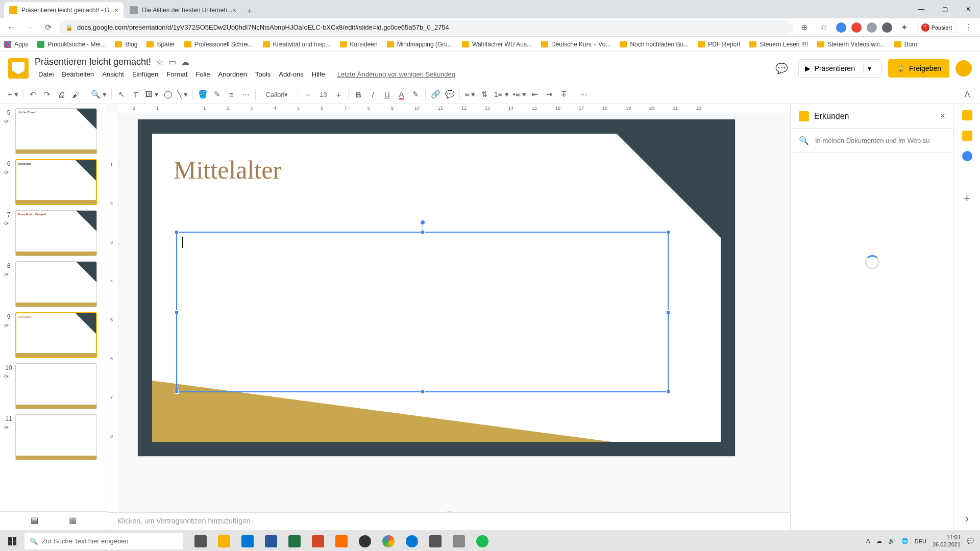  I want to click on maximize-button: ▢, so click(945, 9).